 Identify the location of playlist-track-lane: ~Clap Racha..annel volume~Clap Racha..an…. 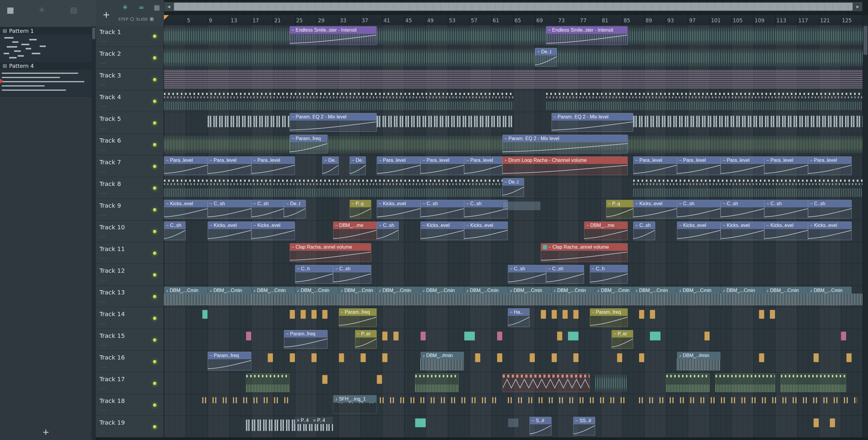
(514, 253).